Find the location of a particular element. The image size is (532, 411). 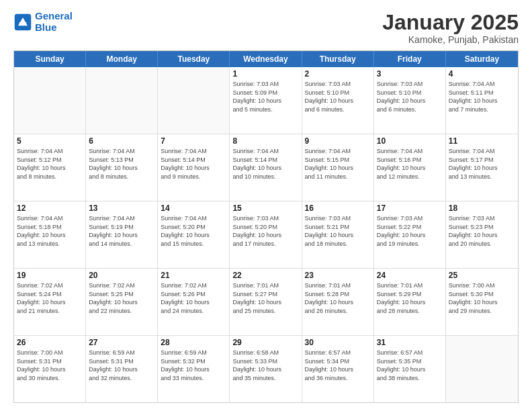

calendar-cell: 18Sunrise: 7:03 AM Sunset: 5:23 PM Dayli… is located at coordinates (482, 235).